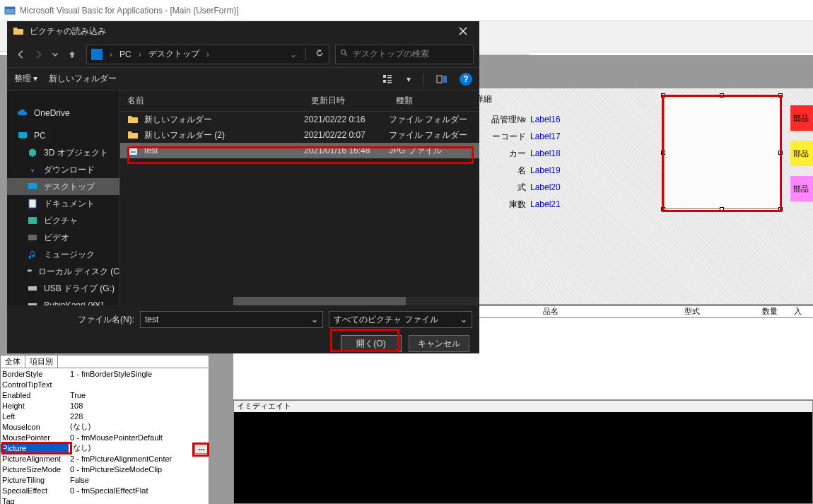  I want to click on chevron-down-icon: ⌄, so click(464, 320).